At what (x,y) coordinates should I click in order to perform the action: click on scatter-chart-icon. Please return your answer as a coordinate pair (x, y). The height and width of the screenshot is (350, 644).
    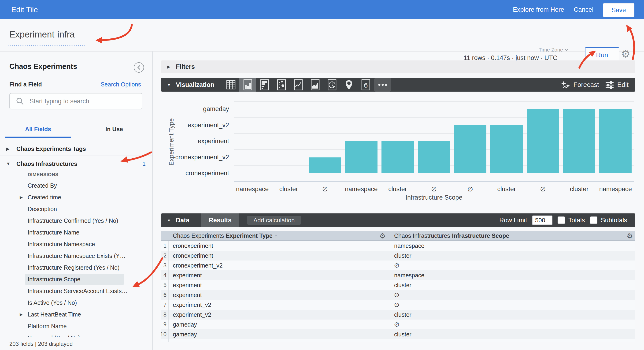
    Looking at the image, I should click on (282, 85).